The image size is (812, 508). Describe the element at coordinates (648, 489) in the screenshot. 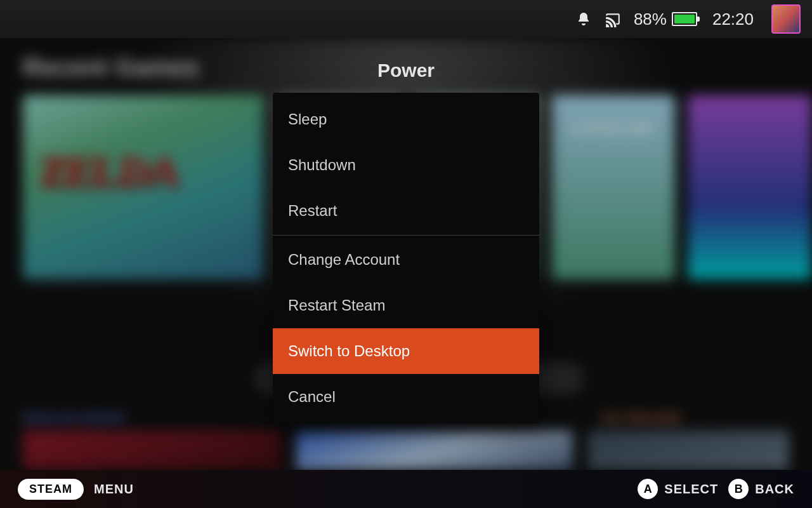

I see `a-glyph-icon: A` at that location.